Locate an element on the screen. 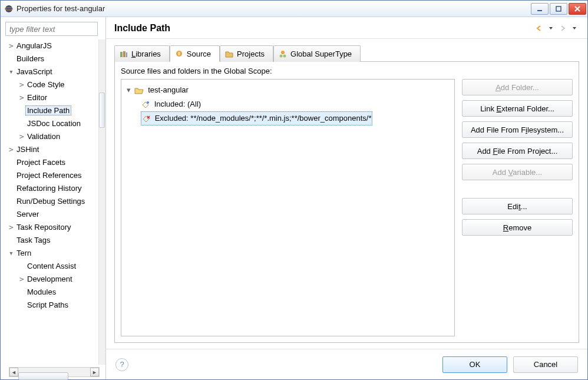 The image size is (588, 380). minimize-button is located at coordinates (540, 9).